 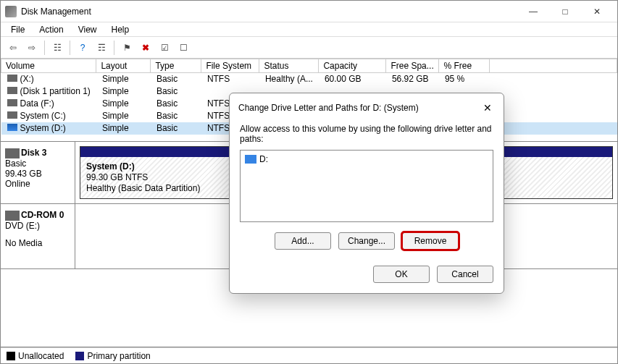 I want to click on settings-icon: ⚑, so click(x=127, y=48).